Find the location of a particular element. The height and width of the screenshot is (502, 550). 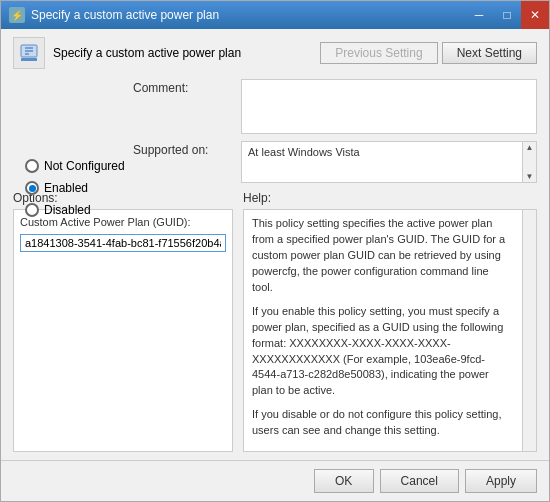

header-buttons: Previous Setting Next Setting is located at coordinates (428, 53).